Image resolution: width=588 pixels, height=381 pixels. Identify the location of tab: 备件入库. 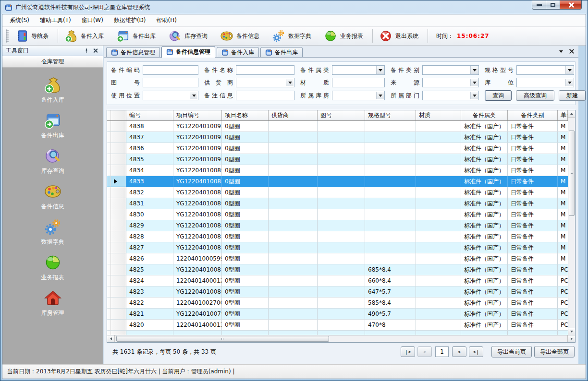
(238, 52).